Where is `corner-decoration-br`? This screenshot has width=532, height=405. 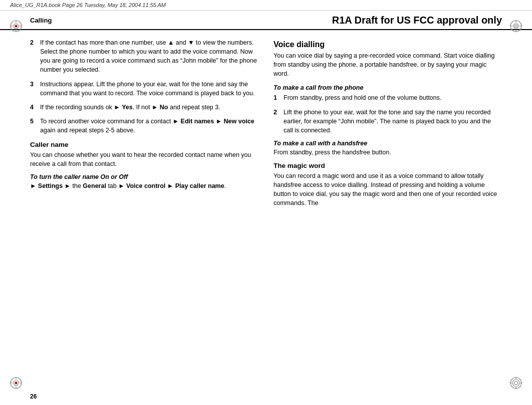 corner-decoration-br is located at coordinates (516, 383).